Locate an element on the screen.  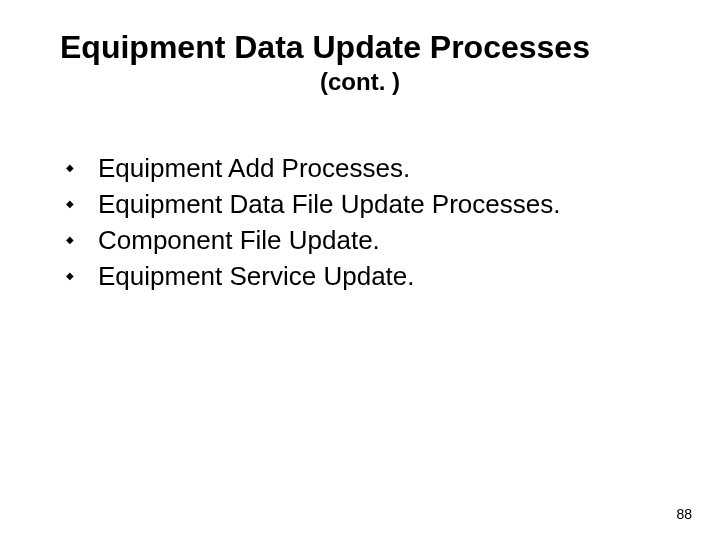
list-item: Equipment Data File Update Processes. is located at coordinates (370, 205).